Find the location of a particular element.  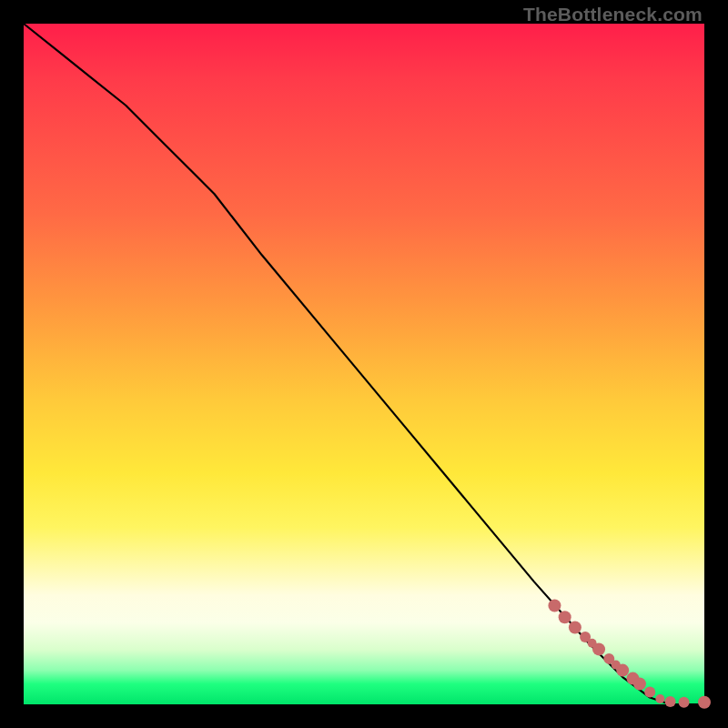

watermark-label: TheBottleneck.com is located at coordinates (613, 15).